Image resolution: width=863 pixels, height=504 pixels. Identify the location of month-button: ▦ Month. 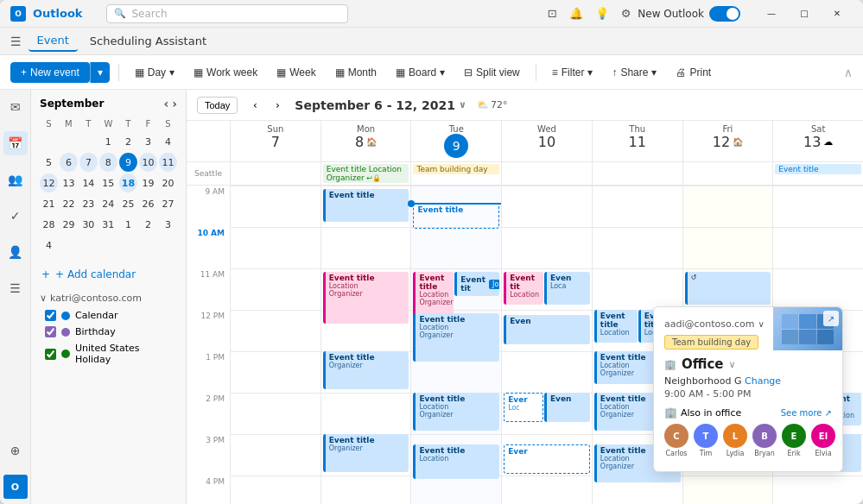
(356, 72).